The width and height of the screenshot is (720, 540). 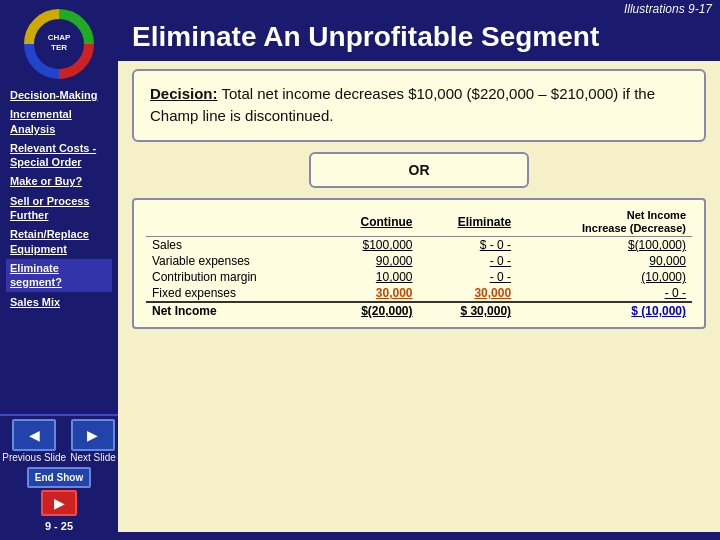 What do you see at coordinates (59, 208) in the screenshot?
I see `sidebar-item-sell-or-process: Sell or Process Further` at bounding box center [59, 208].